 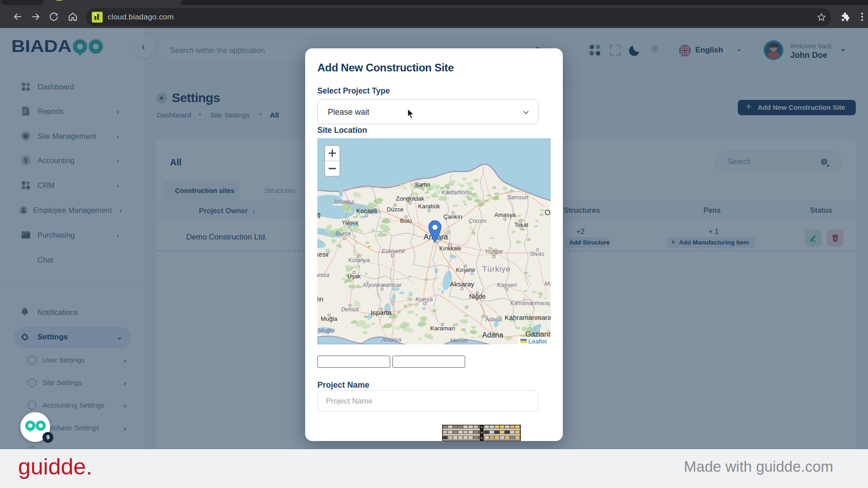 What do you see at coordinates (393, 251) in the screenshot?
I see `svg-text: Eskişehir` at bounding box center [393, 251].